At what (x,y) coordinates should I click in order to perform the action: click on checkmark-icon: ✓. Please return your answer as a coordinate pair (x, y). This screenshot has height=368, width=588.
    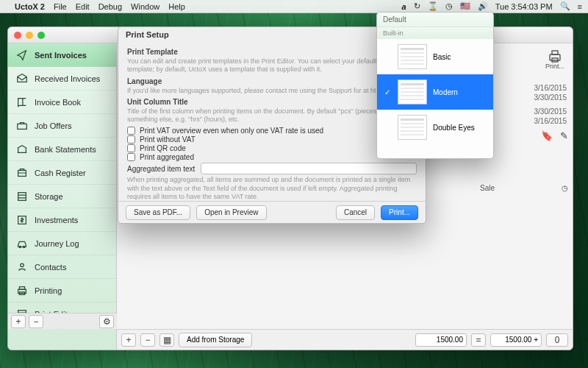
    Looking at the image, I should click on (387, 93).